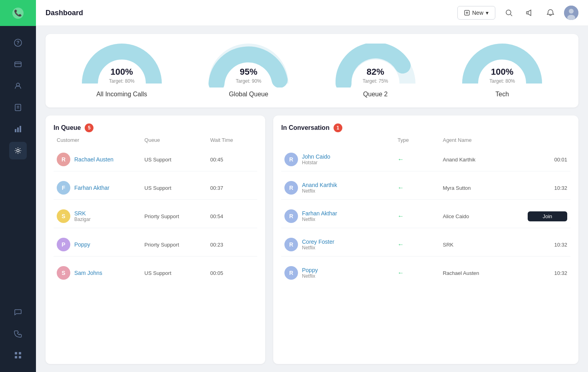 The height and width of the screenshot is (372, 588). I want to click on conv-arrow-2: ←, so click(420, 216).